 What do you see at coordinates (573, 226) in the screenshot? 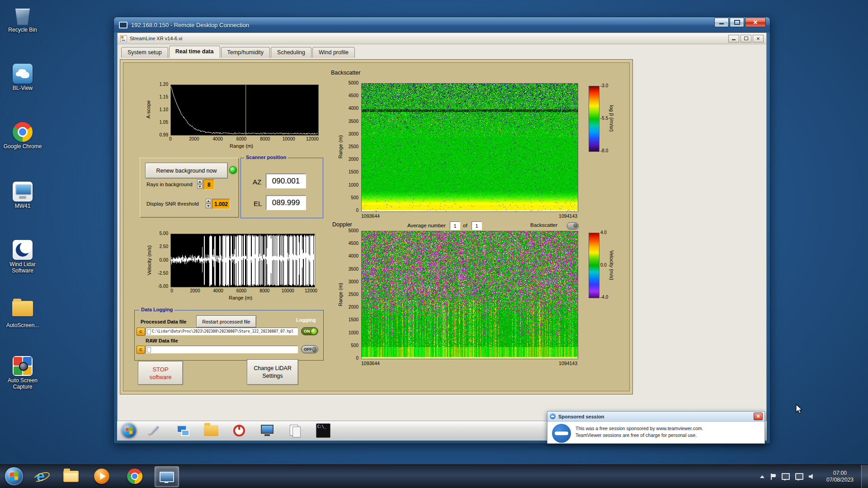
I see `backscatter-display-toggle` at bounding box center [573, 226].